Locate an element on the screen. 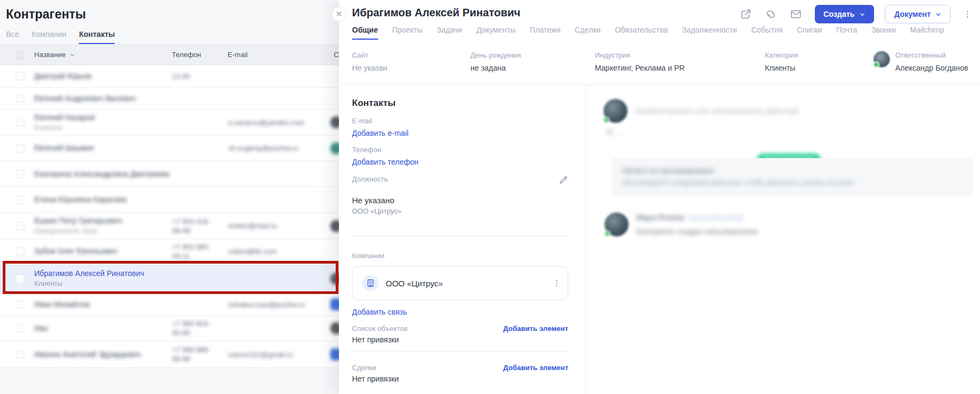 This screenshot has width=980, height=394. document-button: Документ is located at coordinates (918, 14).